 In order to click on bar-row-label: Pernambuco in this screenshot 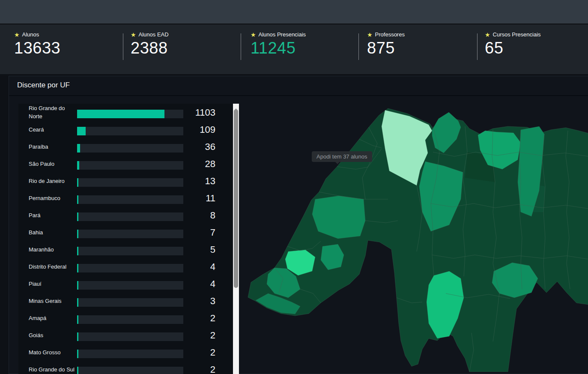, I will do `click(53, 198)`.